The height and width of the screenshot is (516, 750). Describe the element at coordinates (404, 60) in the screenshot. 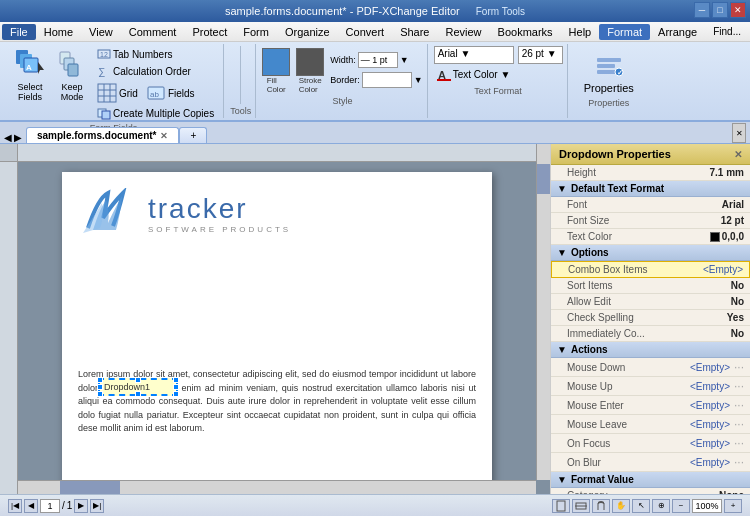

I see `width-dropdown-arrow: ▼` at that location.